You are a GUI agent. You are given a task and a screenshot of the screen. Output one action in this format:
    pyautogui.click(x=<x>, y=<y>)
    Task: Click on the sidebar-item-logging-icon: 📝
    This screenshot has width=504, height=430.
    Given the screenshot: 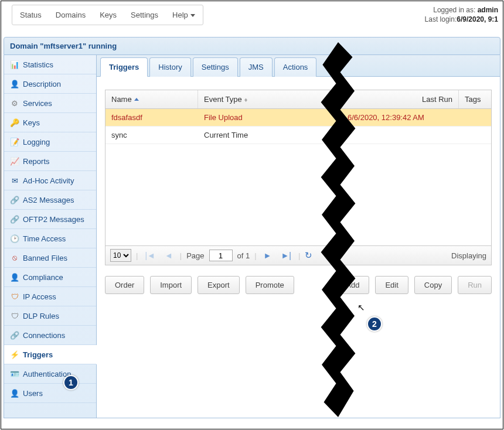 What is the action you would take?
    pyautogui.click(x=15, y=142)
    